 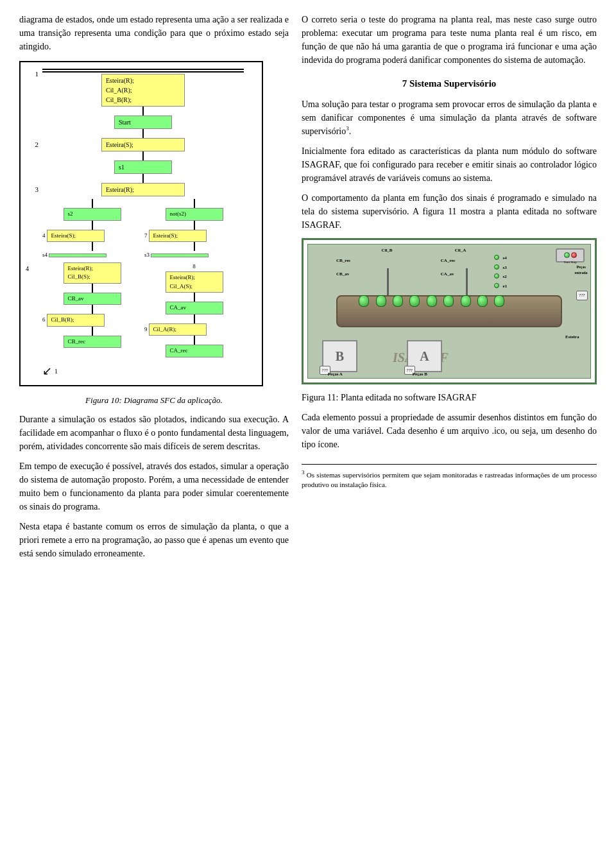 I want to click on cil-a-label: Cil_A, so click(x=461, y=250).